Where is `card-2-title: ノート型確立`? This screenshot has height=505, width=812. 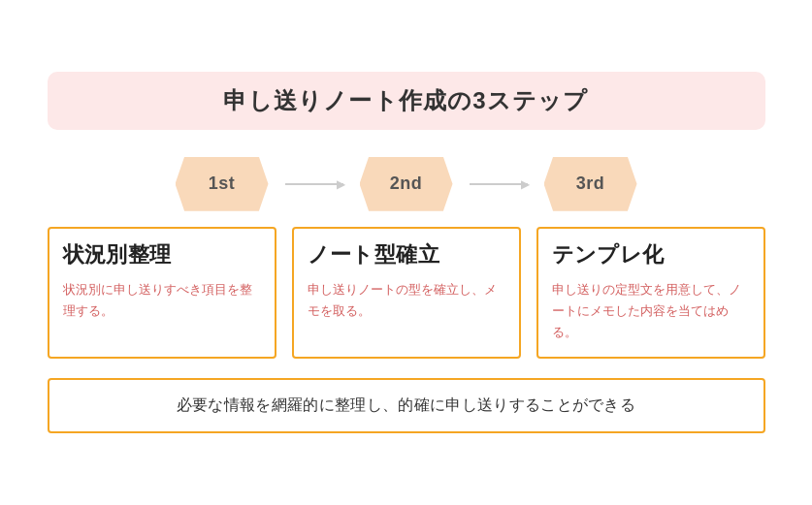 card-2-title: ノート型確立 is located at coordinates (406, 255).